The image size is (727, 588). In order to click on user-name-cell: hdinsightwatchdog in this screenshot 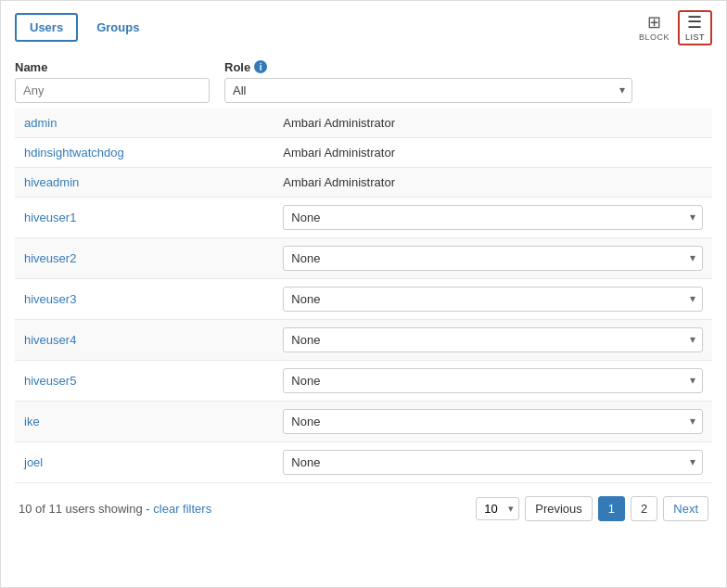, I will do `click(145, 152)`.